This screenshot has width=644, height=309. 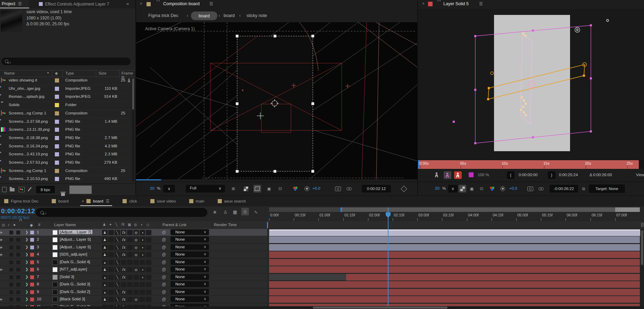 What do you see at coordinates (65, 225) in the screenshot?
I see `column-layer-name: Layer Name` at bounding box center [65, 225].